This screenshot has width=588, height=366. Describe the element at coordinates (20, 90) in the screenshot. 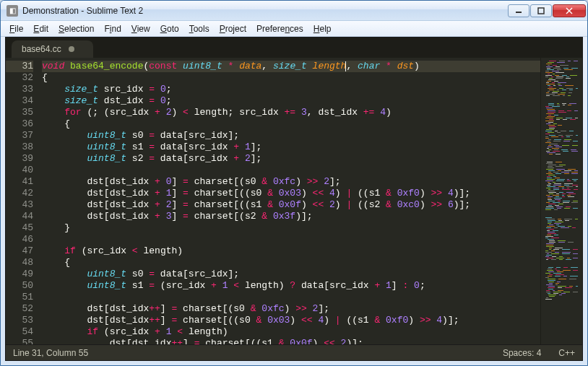

I see `line-number: 33` at that location.